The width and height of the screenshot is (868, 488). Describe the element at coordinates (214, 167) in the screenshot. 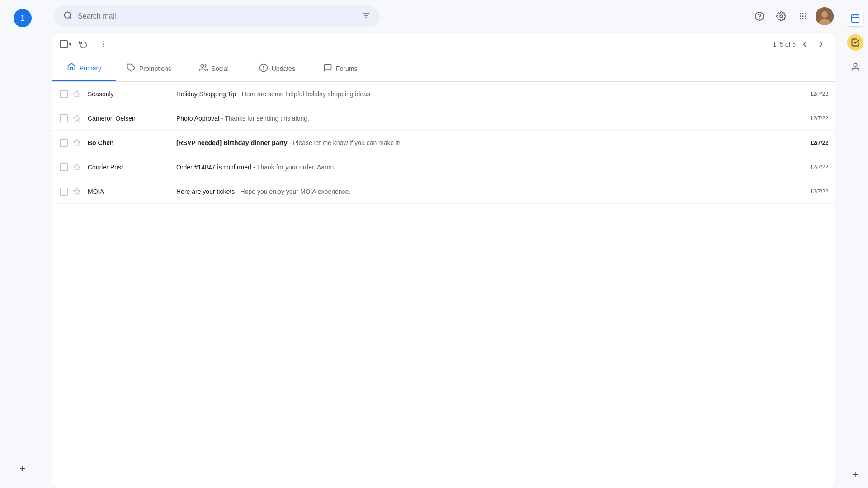

I see `email-subject: Order #14847 is confirmed` at that location.